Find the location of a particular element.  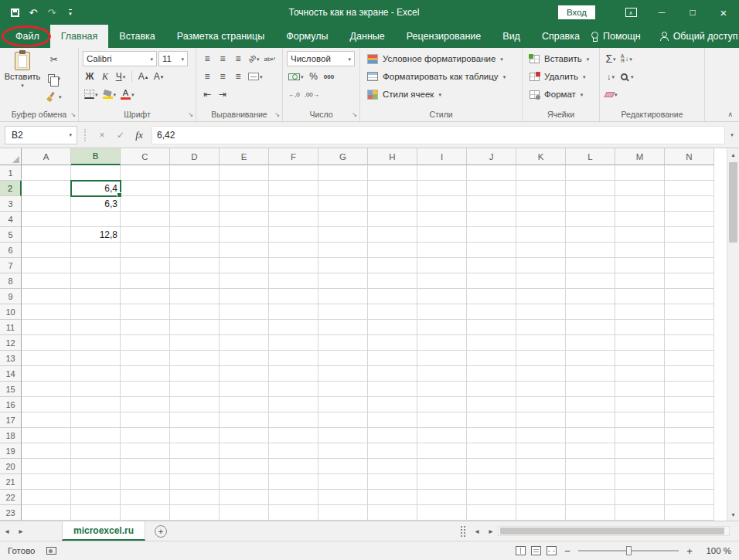

cell-E10 is located at coordinates (244, 312).